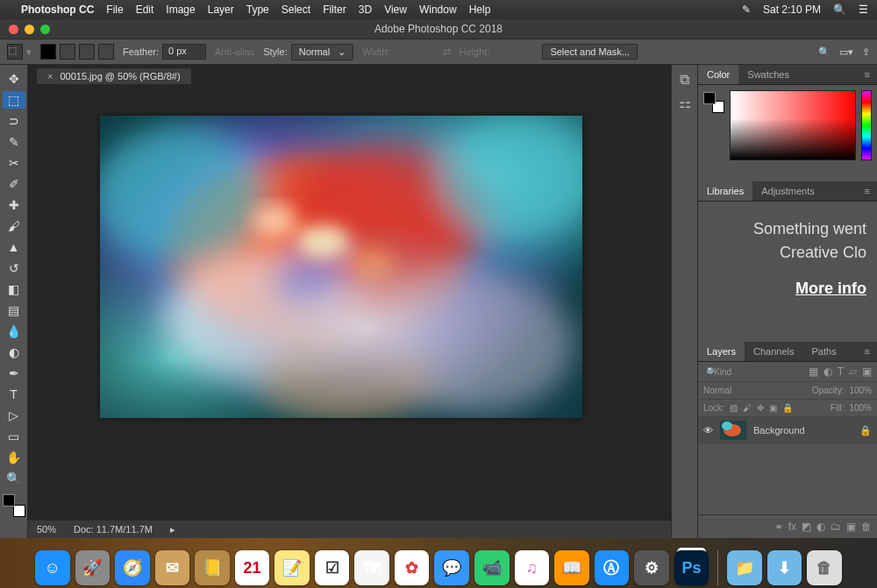  I want to click on filter-adjust-icon: ◐, so click(828, 372).